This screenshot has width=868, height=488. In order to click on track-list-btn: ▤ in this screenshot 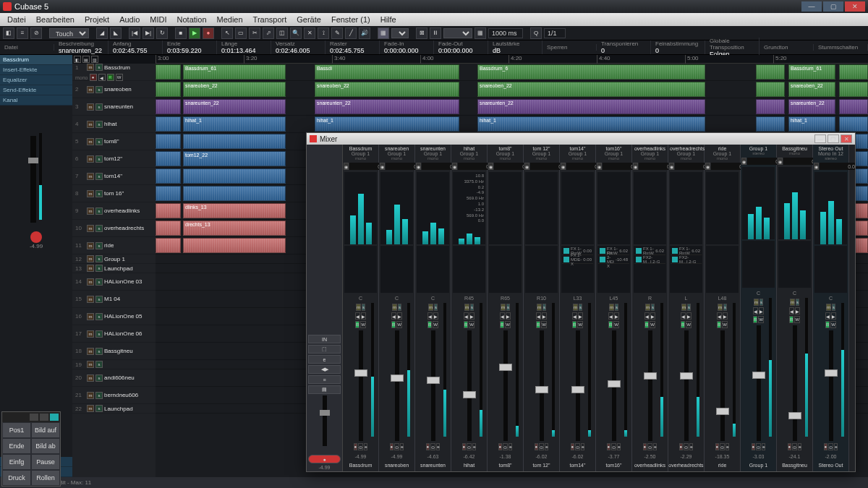, I will do `click(86, 59)`.